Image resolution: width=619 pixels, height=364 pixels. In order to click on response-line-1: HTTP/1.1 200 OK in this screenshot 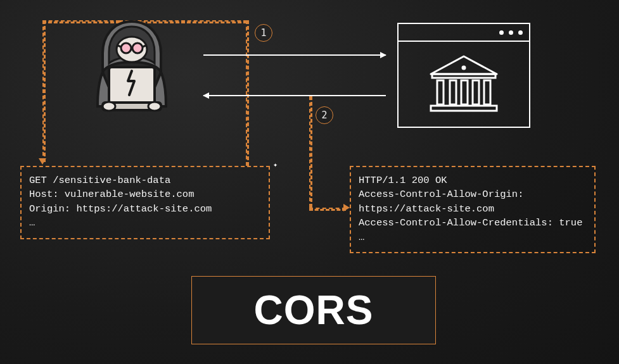, I will do `click(403, 180)`.